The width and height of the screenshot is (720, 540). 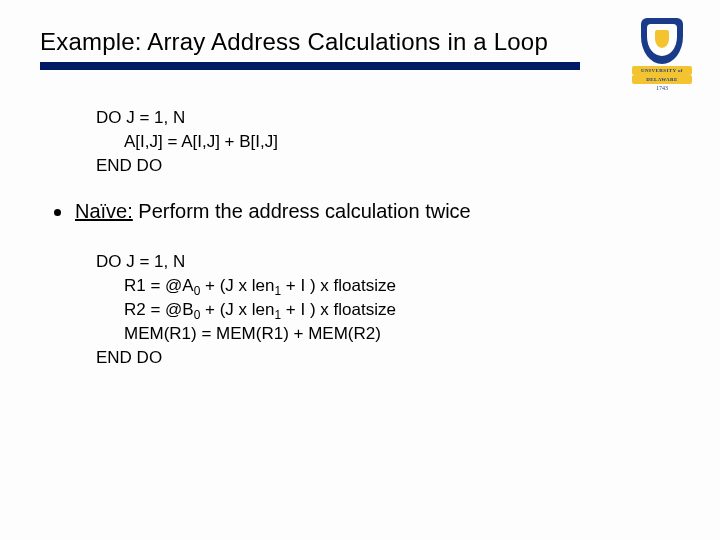 What do you see at coordinates (187, 142) in the screenshot?
I see `code-block-1: DO J = 1, N A[I,J] = A[I,J] + B[I,J] END…` at bounding box center [187, 142].